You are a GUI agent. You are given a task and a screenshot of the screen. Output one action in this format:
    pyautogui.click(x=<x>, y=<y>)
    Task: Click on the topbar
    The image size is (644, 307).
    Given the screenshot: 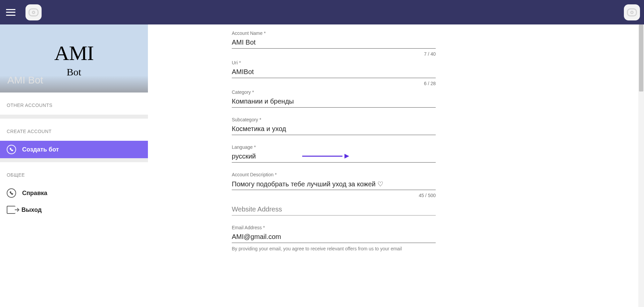 What is the action you would take?
    pyautogui.click(x=322, y=12)
    